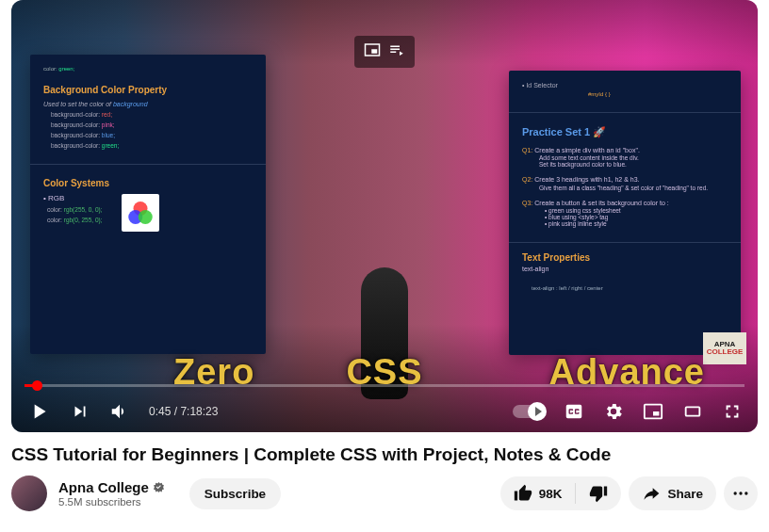  I want to click on time-display: 0:45 / 7:18:23, so click(183, 411).